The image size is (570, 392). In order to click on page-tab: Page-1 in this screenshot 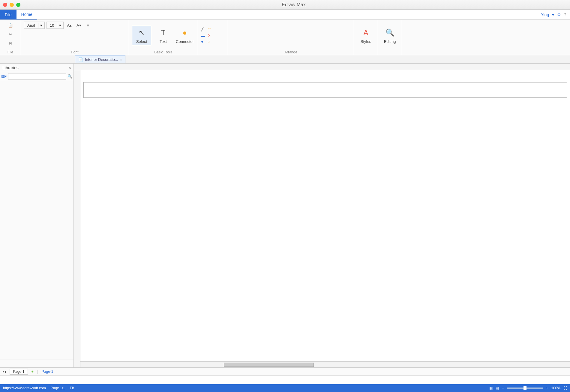, I will do `click(19, 372)`.